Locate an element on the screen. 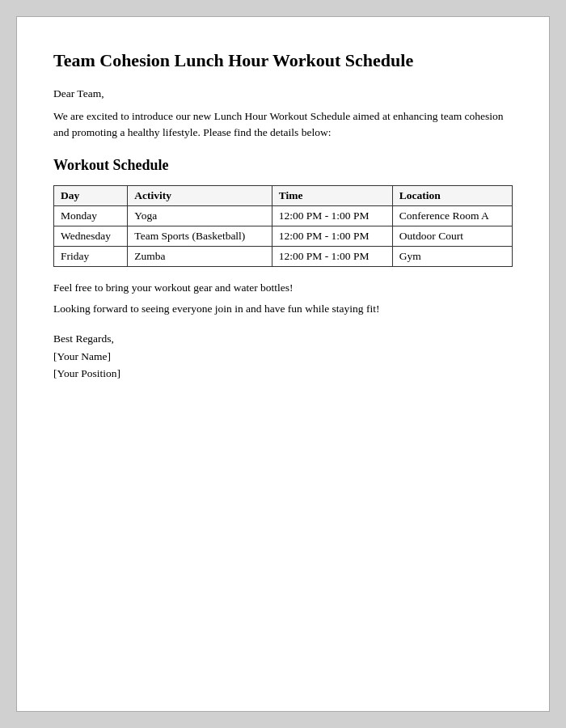 This screenshot has height=728, width=566. table-cell: Yoga is located at coordinates (200, 217).